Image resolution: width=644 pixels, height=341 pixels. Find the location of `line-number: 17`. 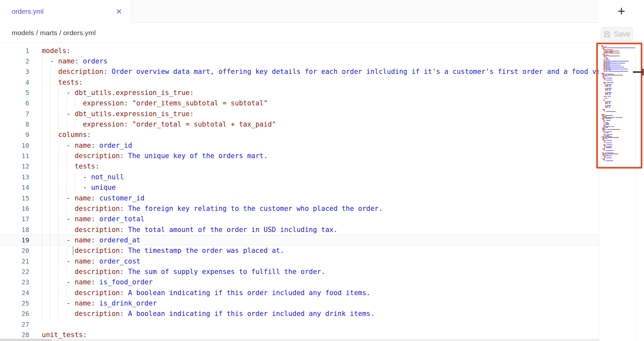

line-number: 17 is located at coordinates (15, 219).